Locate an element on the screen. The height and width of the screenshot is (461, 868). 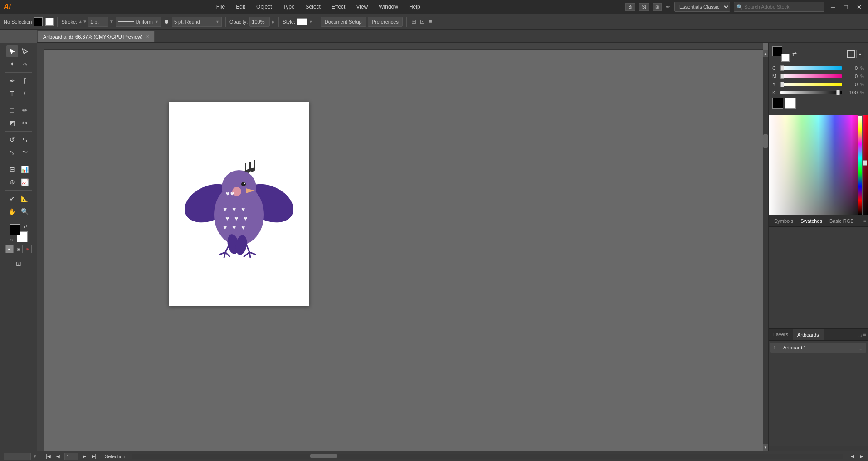
black-thumb is located at coordinates (838, 93).